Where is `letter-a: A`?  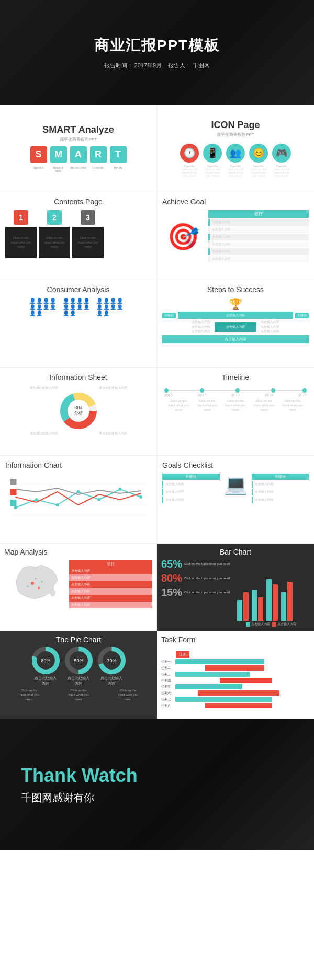 letter-a: A is located at coordinates (78, 155).